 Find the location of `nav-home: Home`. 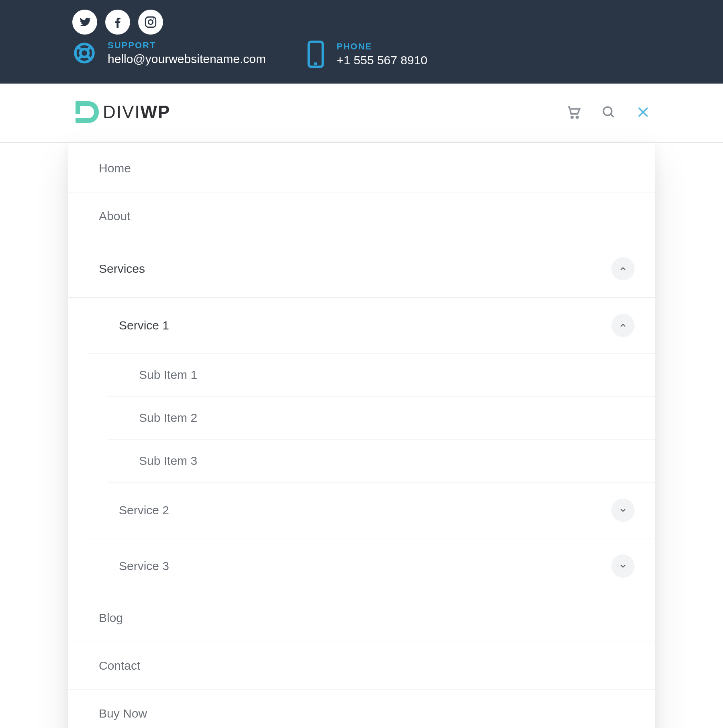

nav-home: Home is located at coordinates (362, 169).